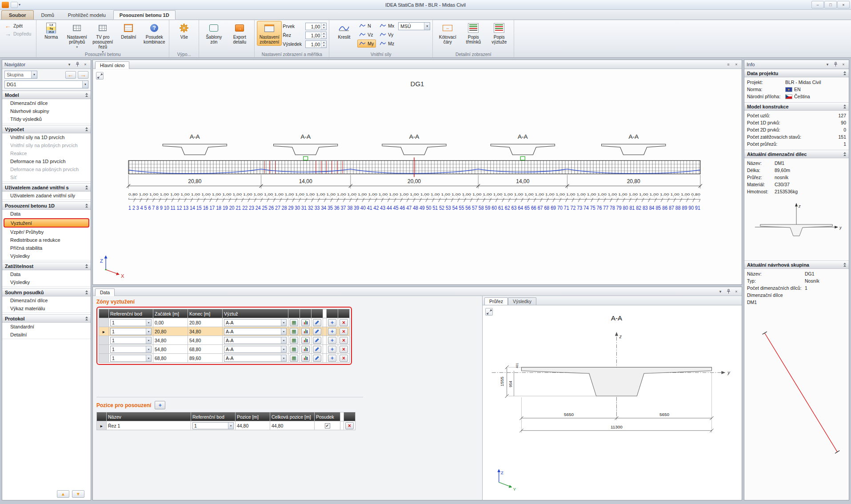 Image resolution: width=851 pixels, height=504 pixels. I want to click on sidebar-item-navrhove-skupiny: Návrhové skupiny, so click(46, 111).